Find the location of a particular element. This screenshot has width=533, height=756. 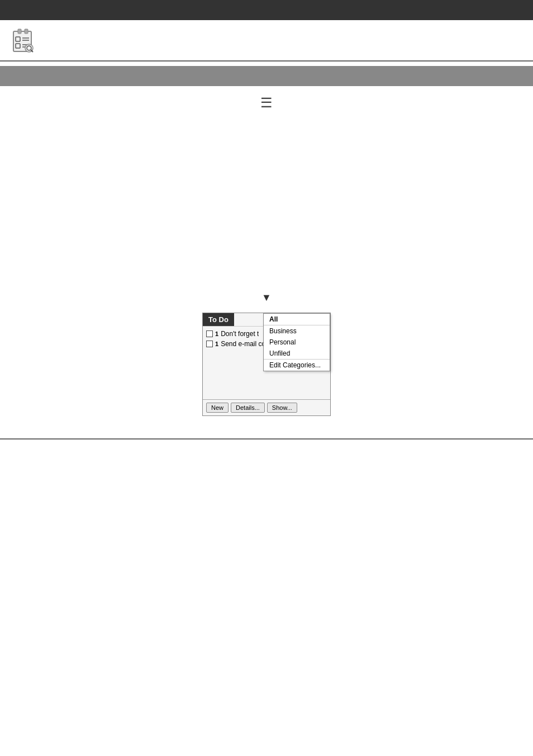

dropdown-option-unfiled: Unfiled is located at coordinates (297, 353).